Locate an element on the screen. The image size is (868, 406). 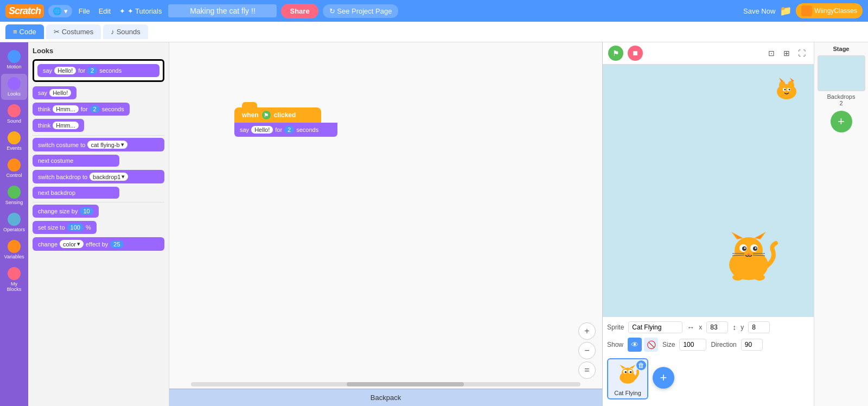
effect-dropdown: color ▾ is located at coordinates (72, 244).